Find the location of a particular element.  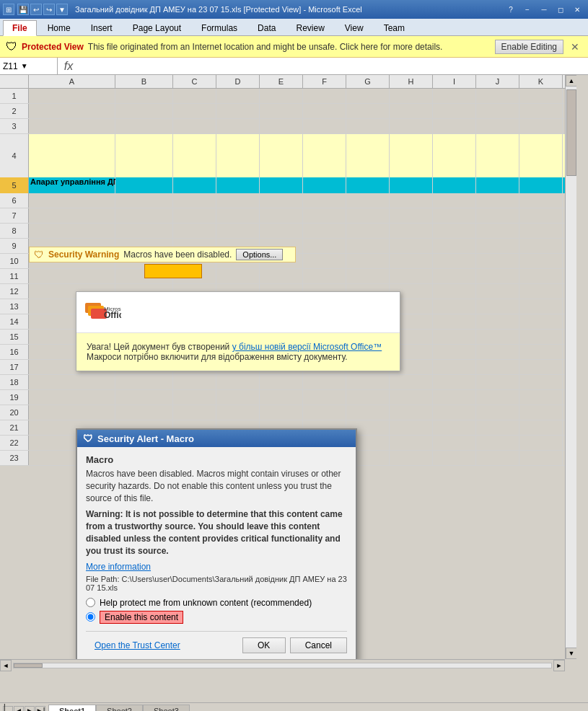

cell-h11 is located at coordinates (411, 276).